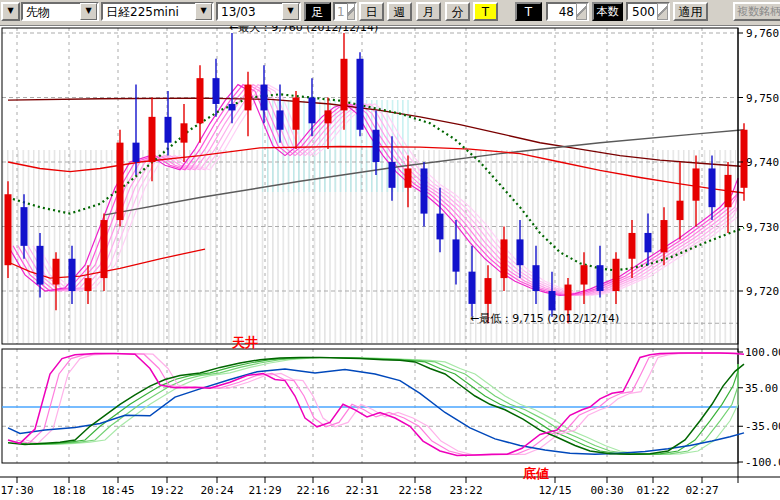  I want to click on tick-count-stepper: 48, so click(568, 12).